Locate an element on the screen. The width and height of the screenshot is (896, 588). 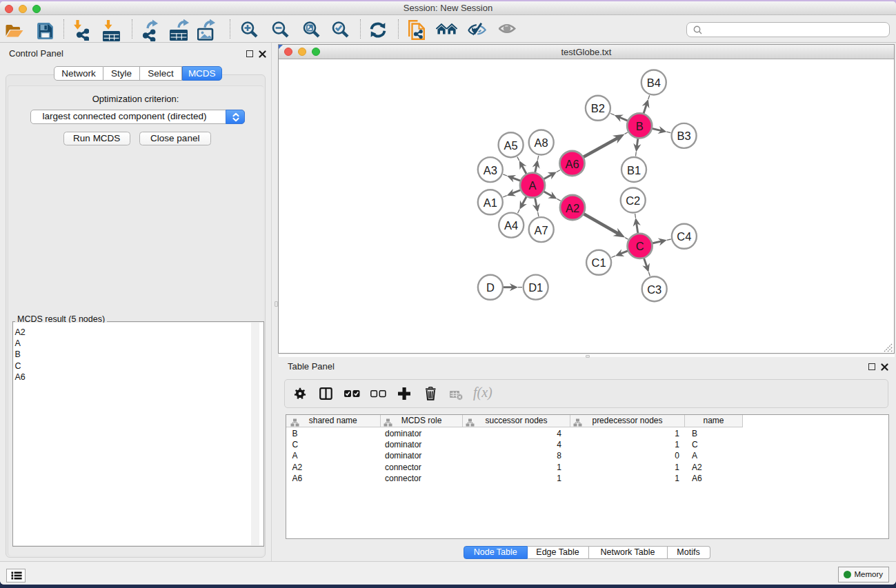
svg-text: A1 is located at coordinates (490, 203).